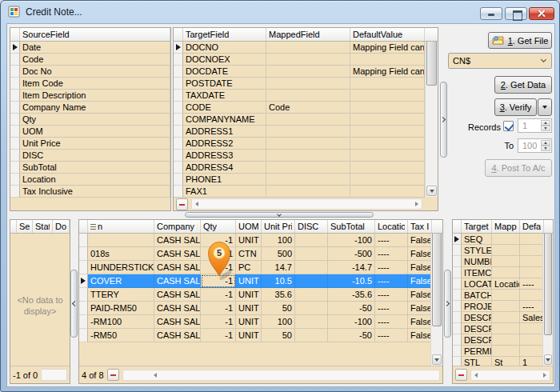  Describe the element at coordinates (477, 250) in the screenshot. I see `cell: STYLEI` at that location.